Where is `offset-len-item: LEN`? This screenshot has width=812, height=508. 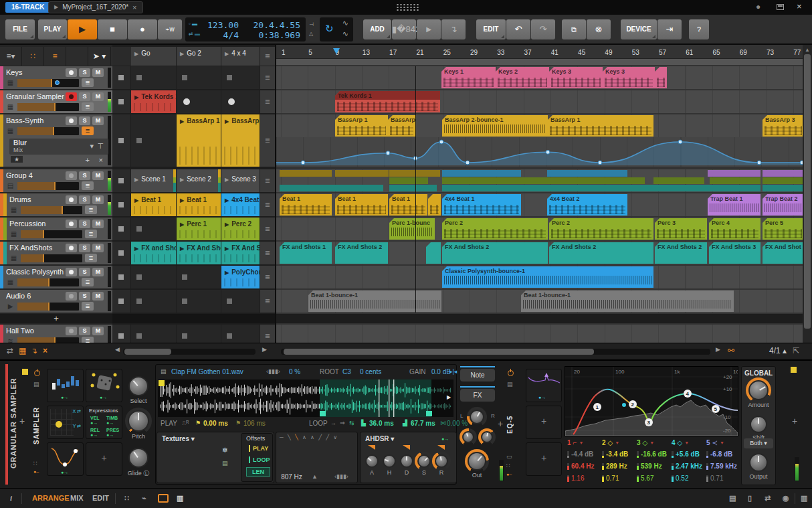 offset-len-item: LEN is located at coordinates (258, 472).